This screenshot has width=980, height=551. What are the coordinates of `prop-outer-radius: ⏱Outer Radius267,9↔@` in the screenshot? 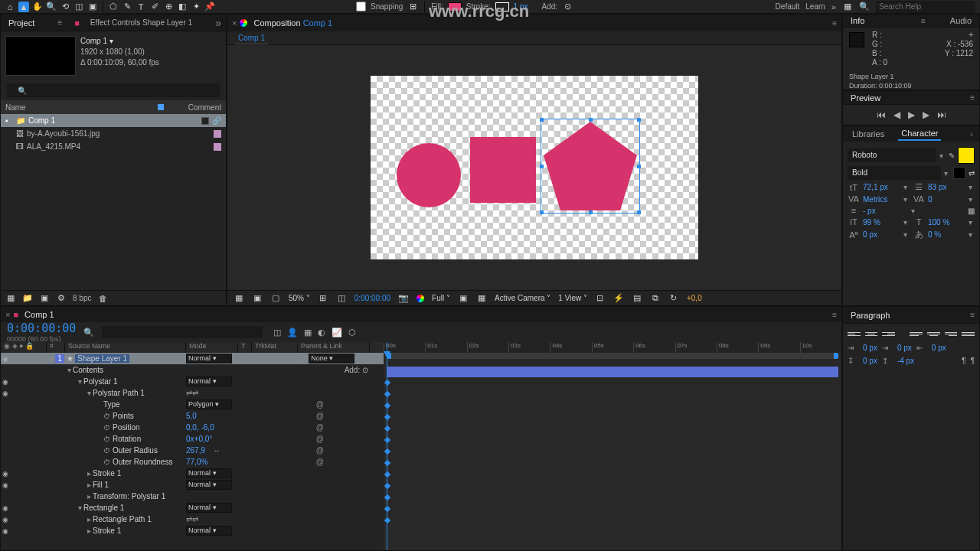 It's located at (192, 450).